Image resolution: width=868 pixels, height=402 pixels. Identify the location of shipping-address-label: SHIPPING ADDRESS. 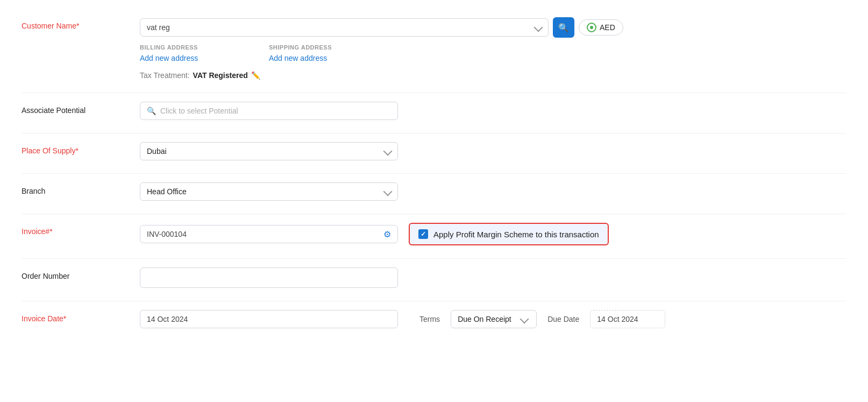
(323, 47).